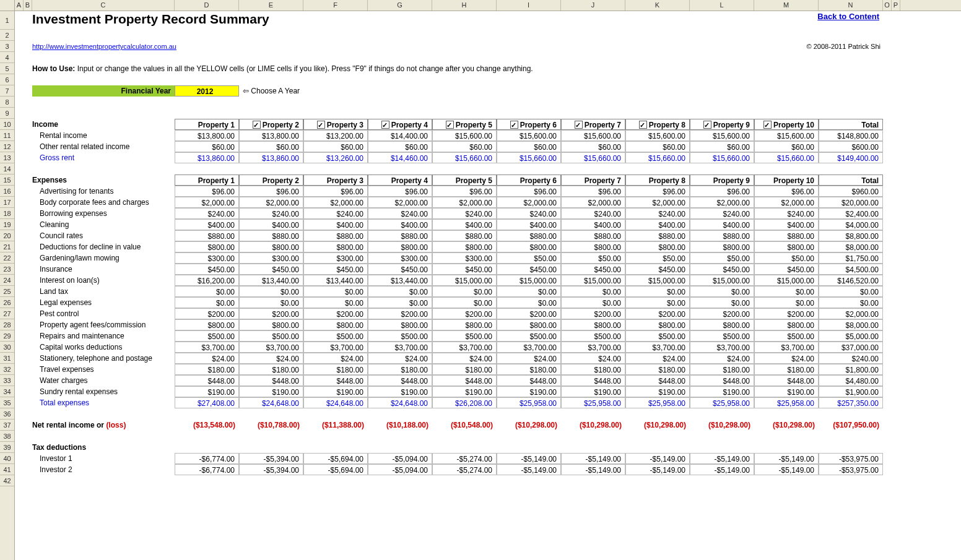 Image resolution: width=961 pixels, height=560 pixels. What do you see at coordinates (896, 5) in the screenshot?
I see `column-header-P: P` at bounding box center [896, 5].